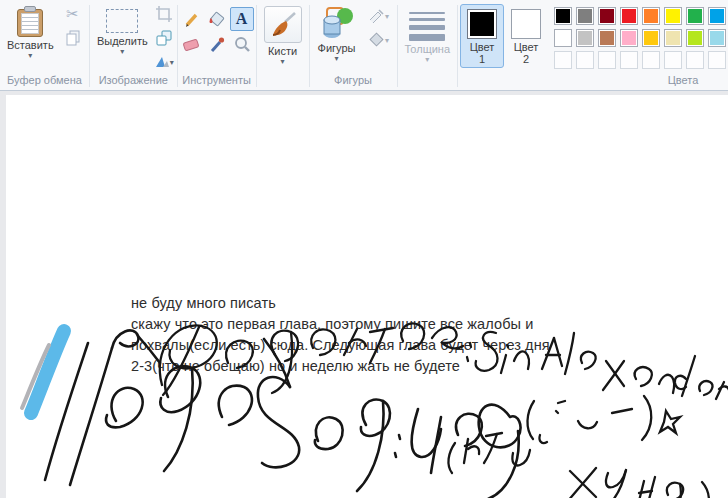 The width and height of the screenshot is (728, 498). What do you see at coordinates (427, 82) in the screenshot?
I see `size-group-label` at bounding box center [427, 82].